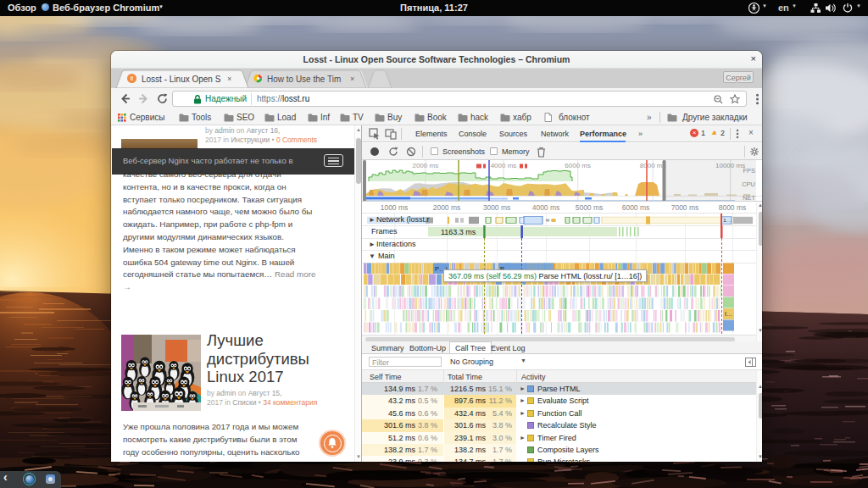  I want to click on svg-text: 6000 ms, so click(578, 166).